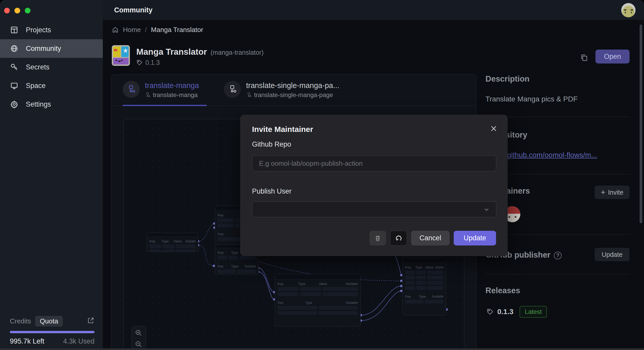 Image resolution: width=644 pixels, height=350 pixels. I want to click on refresh-icon, so click(399, 238).